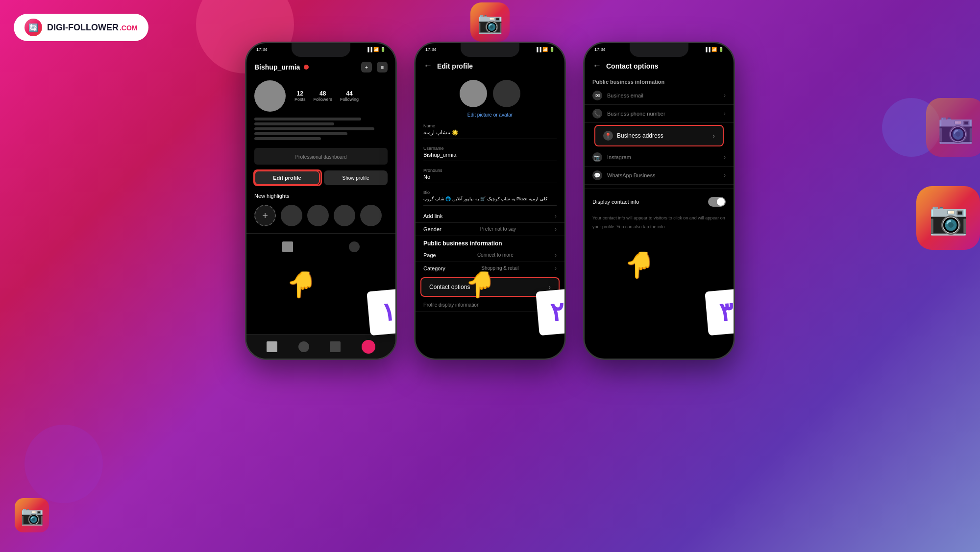  What do you see at coordinates (335, 347) in the screenshot?
I see `nav-reels` at bounding box center [335, 347].